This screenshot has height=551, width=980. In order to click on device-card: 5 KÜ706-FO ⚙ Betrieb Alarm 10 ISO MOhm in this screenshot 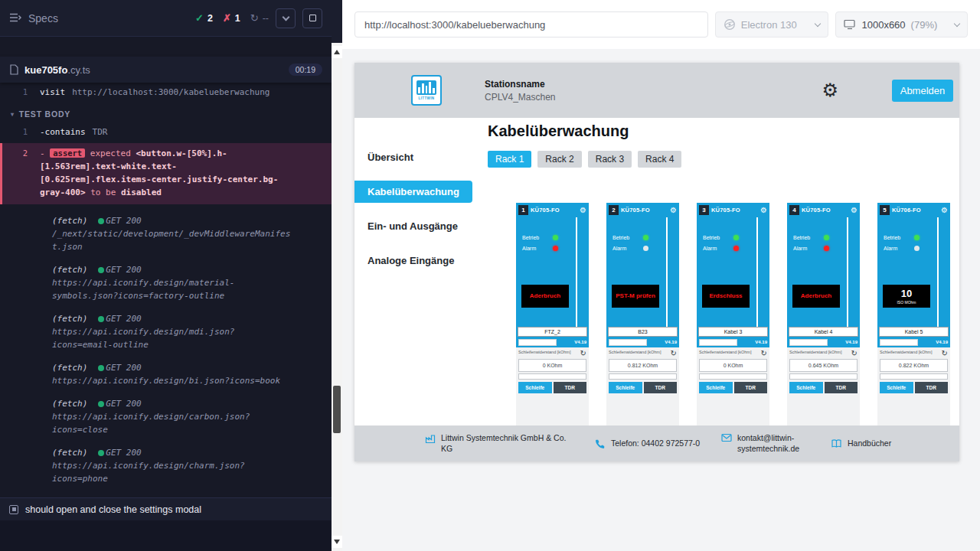, I will do `click(914, 315)`.